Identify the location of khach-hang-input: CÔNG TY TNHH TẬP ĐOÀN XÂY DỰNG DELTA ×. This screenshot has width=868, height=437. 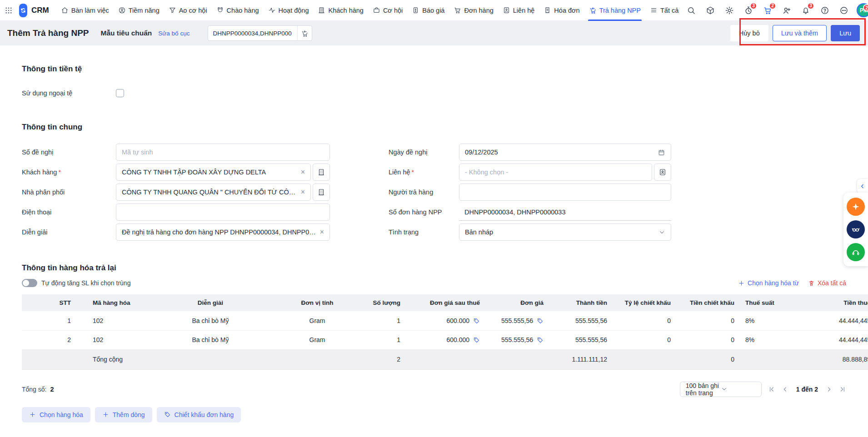
(214, 172).